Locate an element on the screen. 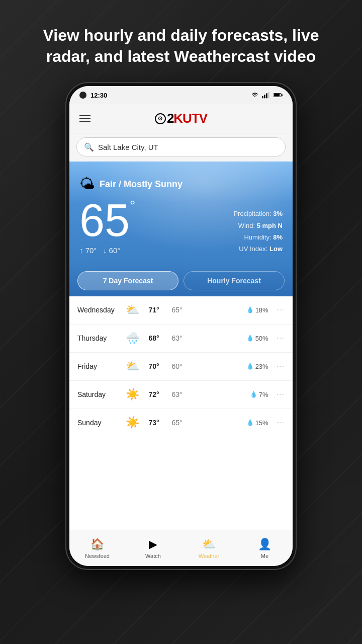 The image size is (362, 644). forecast-precip: 💧 50% is located at coordinates (229, 338).